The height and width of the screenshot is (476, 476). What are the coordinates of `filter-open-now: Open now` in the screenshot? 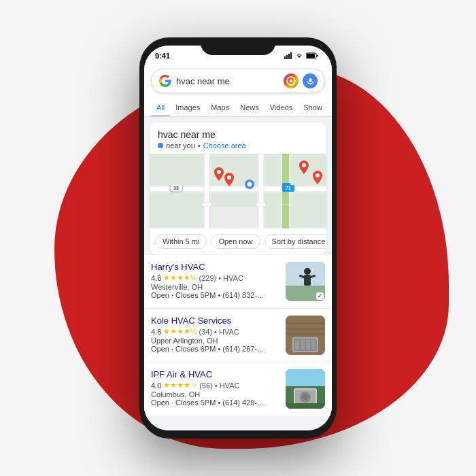 It's located at (235, 241).